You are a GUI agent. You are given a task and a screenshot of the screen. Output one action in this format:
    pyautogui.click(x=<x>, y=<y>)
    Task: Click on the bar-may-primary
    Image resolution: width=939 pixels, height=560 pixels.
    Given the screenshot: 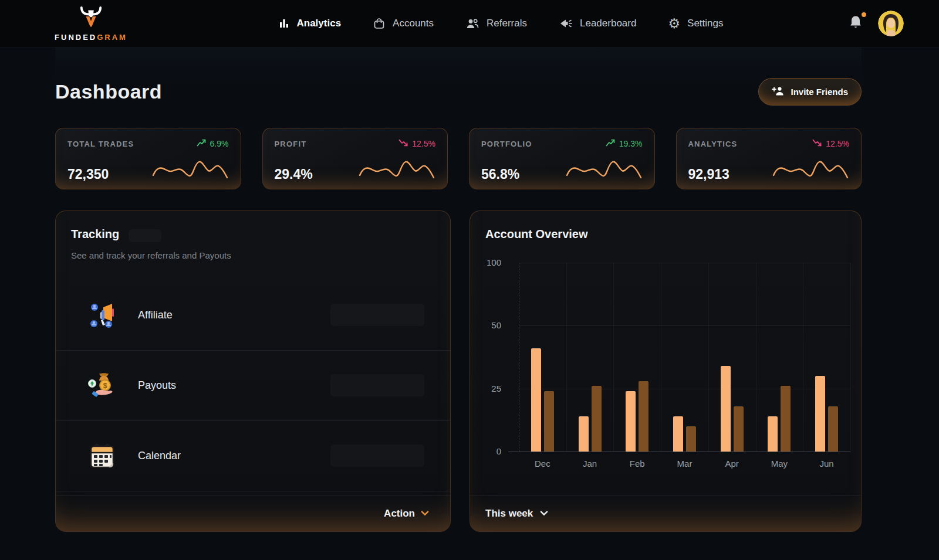 What is the action you would take?
    pyautogui.click(x=772, y=434)
    